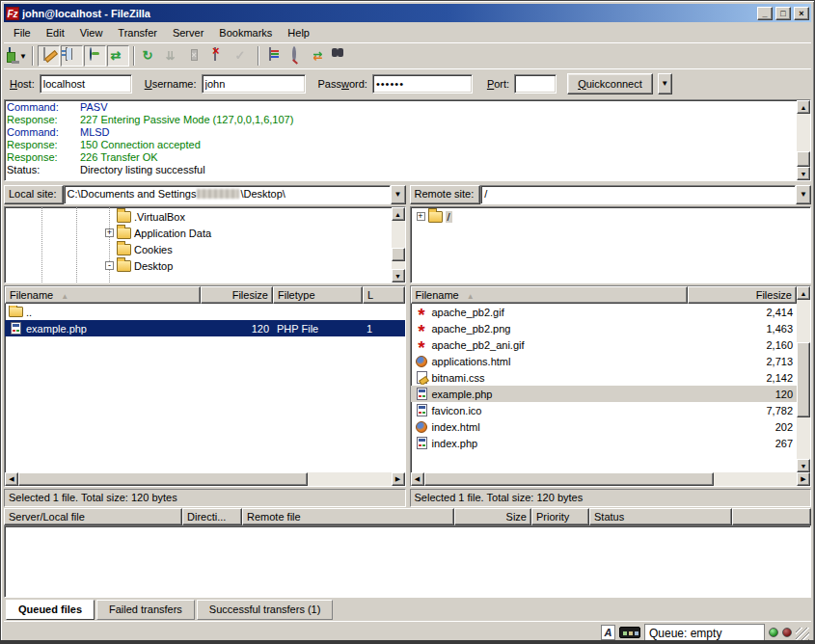  I want to click on disconnect-icon, so click(215, 54).